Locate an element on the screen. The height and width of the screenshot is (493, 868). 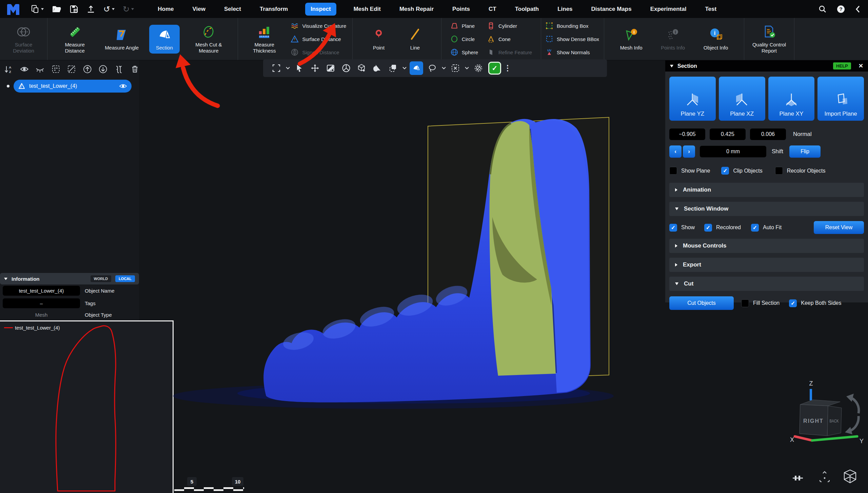
section-tool-active-button is located at coordinates (416, 68).